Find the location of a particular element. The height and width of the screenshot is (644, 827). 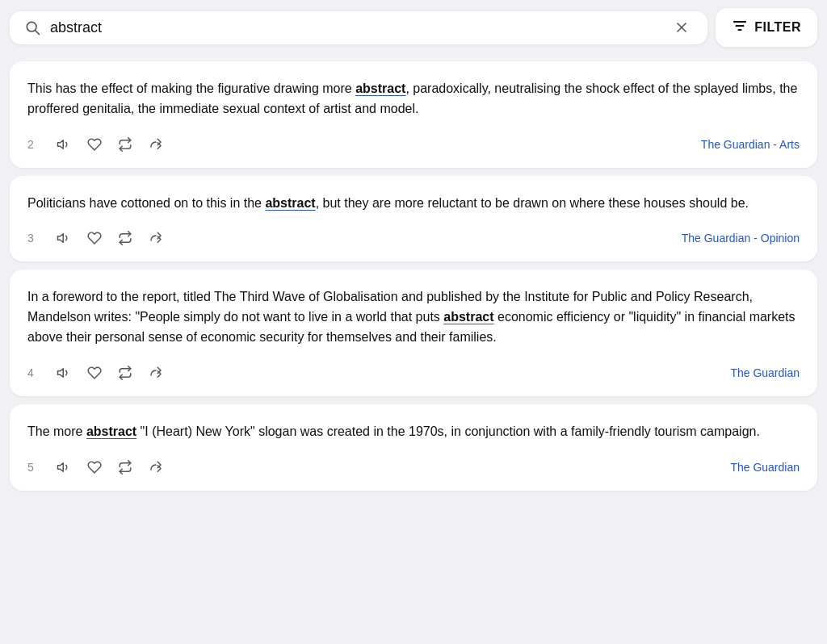

result-footer-3: 3 is located at coordinates (414, 238).